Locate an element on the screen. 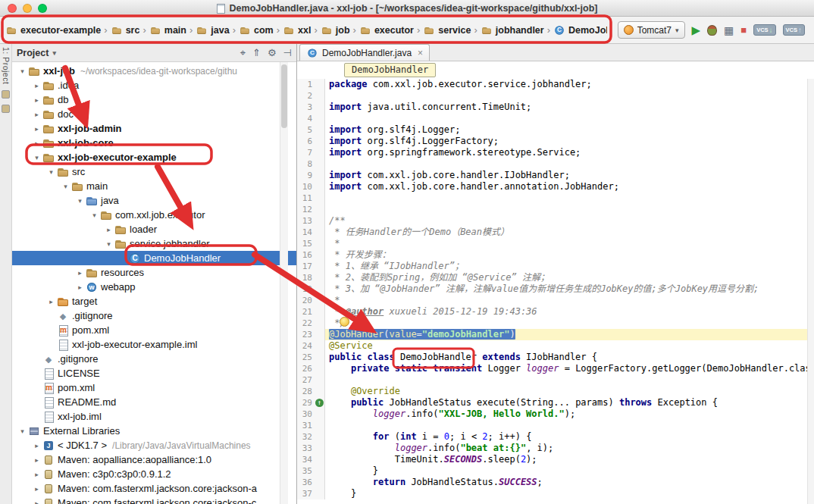  breadcrumb-item-com: com is located at coordinates (256, 30).